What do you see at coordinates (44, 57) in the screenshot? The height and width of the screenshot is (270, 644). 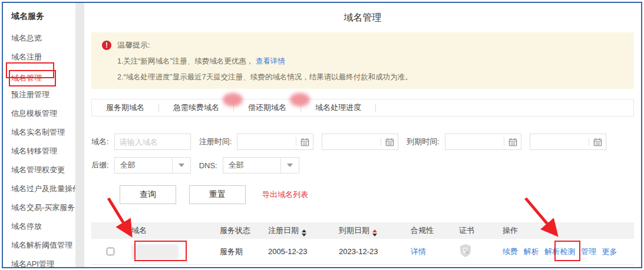 I see `sidebar-item-domain-register: 域名注册` at bounding box center [44, 57].